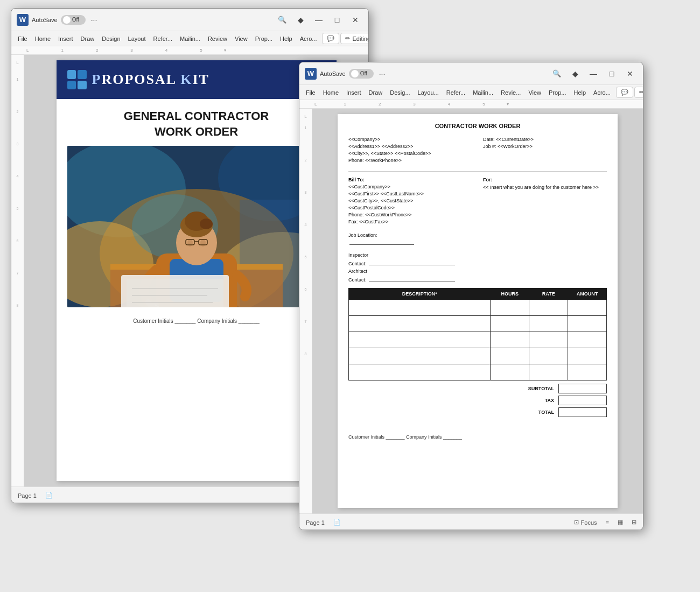  Describe the element at coordinates (331, 93) in the screenshot. I see `menu-home-front: Home` at that location.